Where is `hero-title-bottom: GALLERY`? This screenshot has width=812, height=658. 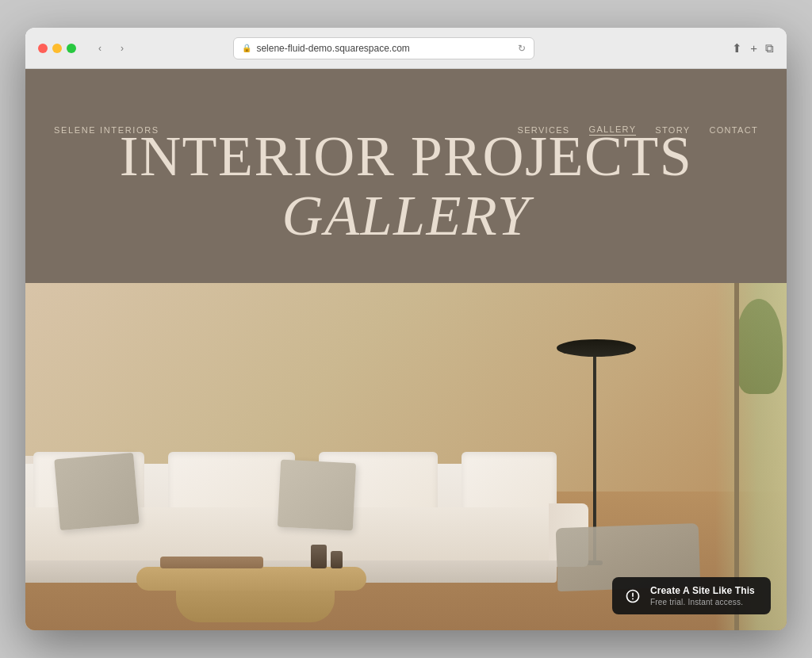 hero-title-bottom: GALLERY is located at coordinates (406, 216).